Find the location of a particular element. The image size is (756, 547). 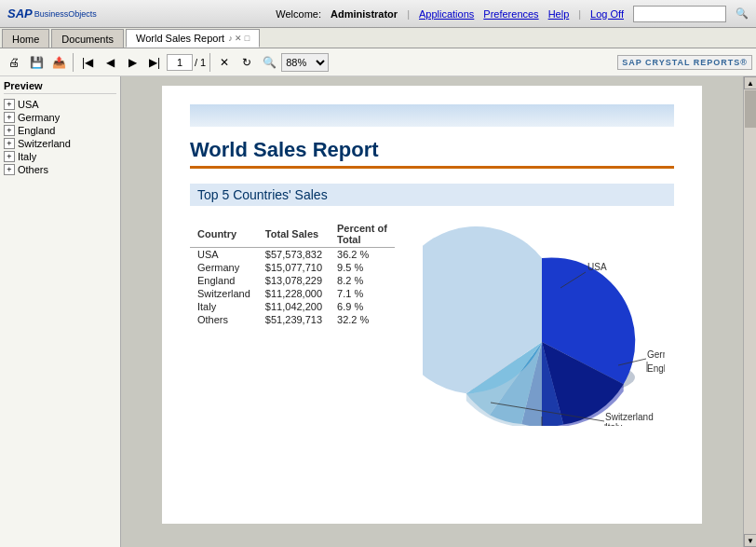

cell-country: USA is located at coordinates (223, 255).